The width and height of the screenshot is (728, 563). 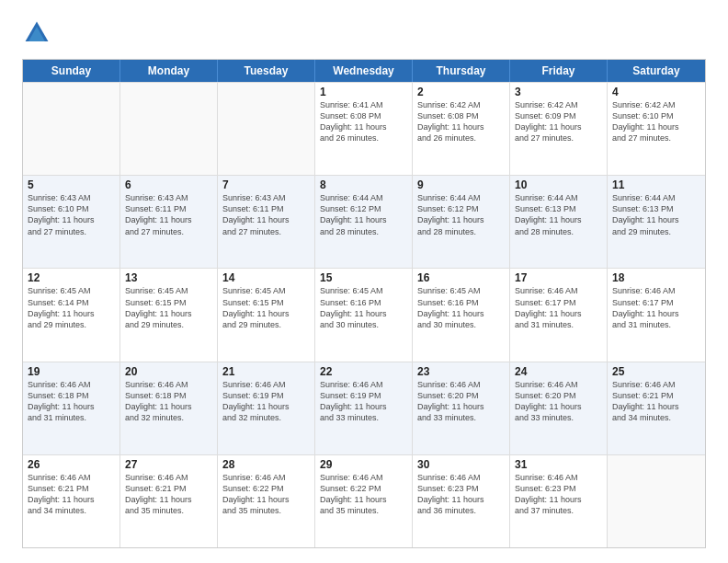 What do you see at coordinates (72, 278) in the screenshot?
I see `day-number: 12` at bounding box center [72, 278].